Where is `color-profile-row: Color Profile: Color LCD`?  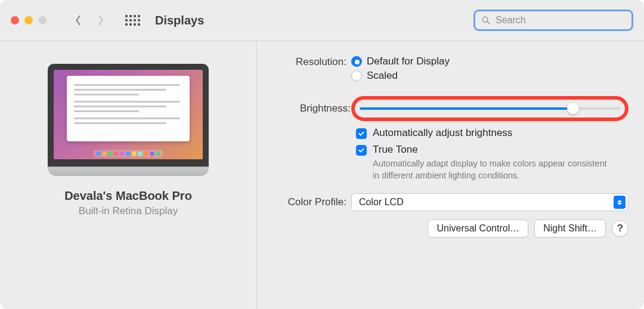
color-profile-row: Color Profile: Color LCD is located at coordinates (446, 202).